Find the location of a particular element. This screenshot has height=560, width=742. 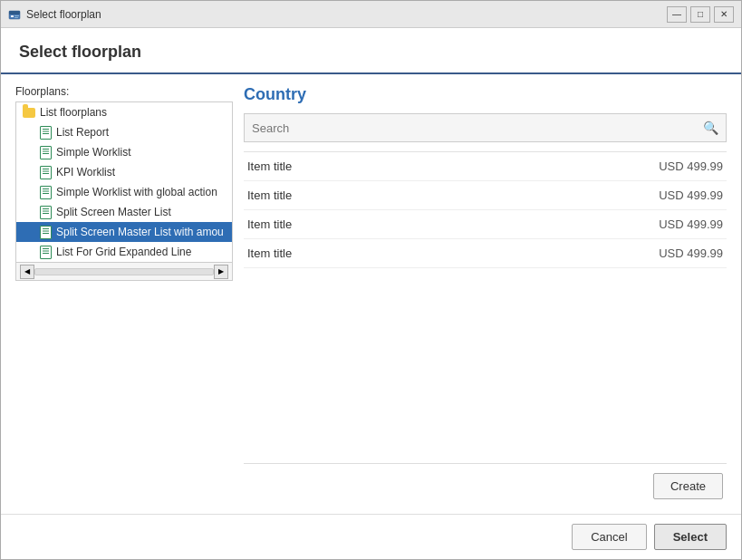

scroll-left-btn: ◀ is located at coordinates (27, 272).